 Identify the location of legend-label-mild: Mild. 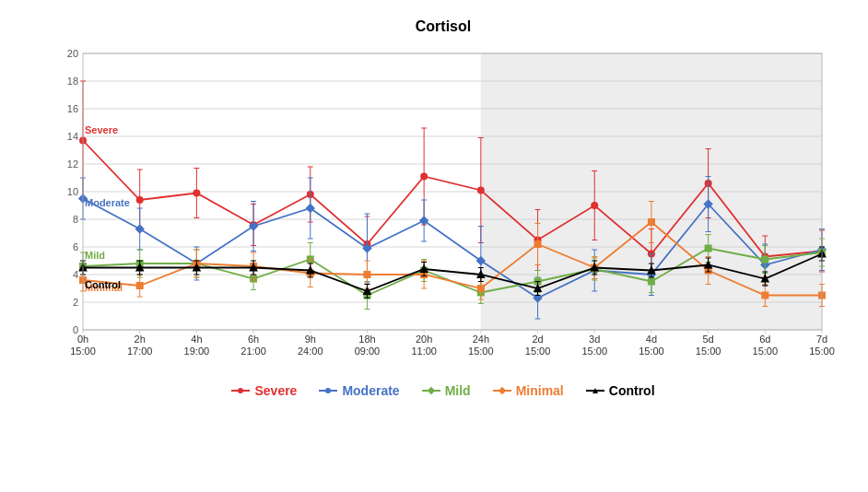
(458, 391).